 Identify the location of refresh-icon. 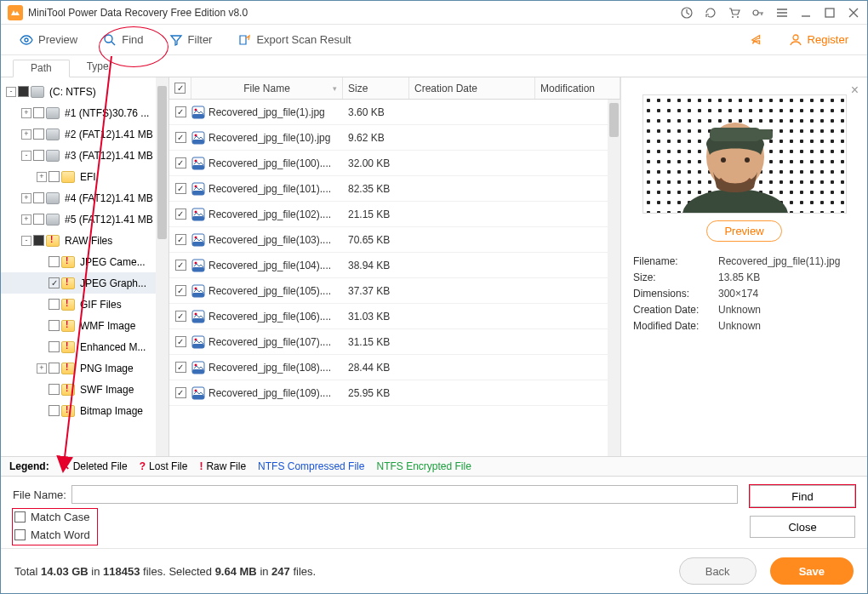
(711, 13).